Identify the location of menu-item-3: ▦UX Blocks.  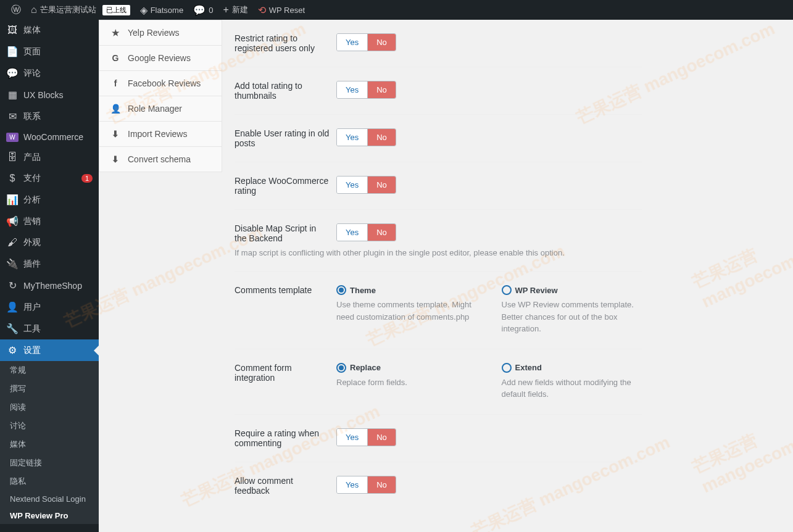
(49, 95).